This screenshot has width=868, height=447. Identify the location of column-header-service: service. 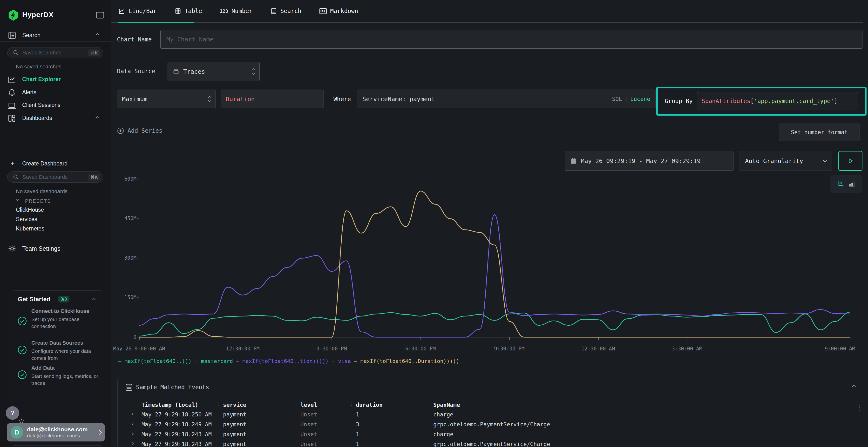
(235, 405).